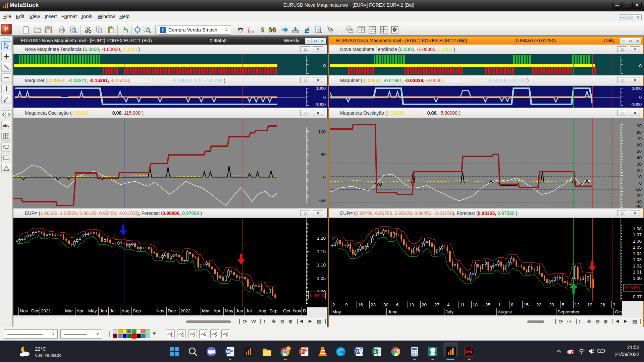 The image size is (644, 362). I want to click on svg-text: 70, so click(639, 139).